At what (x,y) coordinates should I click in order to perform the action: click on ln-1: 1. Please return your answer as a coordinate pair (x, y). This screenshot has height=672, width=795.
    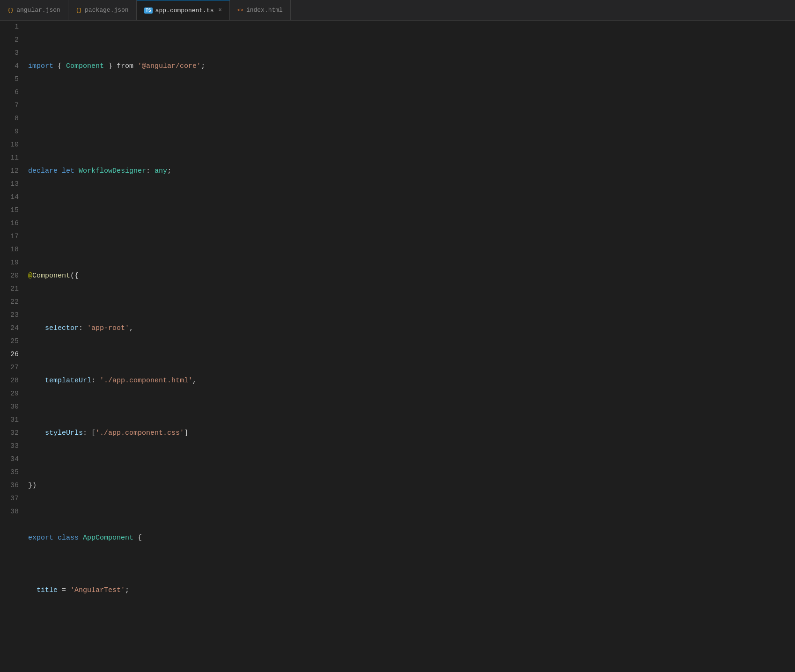
    Looking at the image, I should click on (11, 27).